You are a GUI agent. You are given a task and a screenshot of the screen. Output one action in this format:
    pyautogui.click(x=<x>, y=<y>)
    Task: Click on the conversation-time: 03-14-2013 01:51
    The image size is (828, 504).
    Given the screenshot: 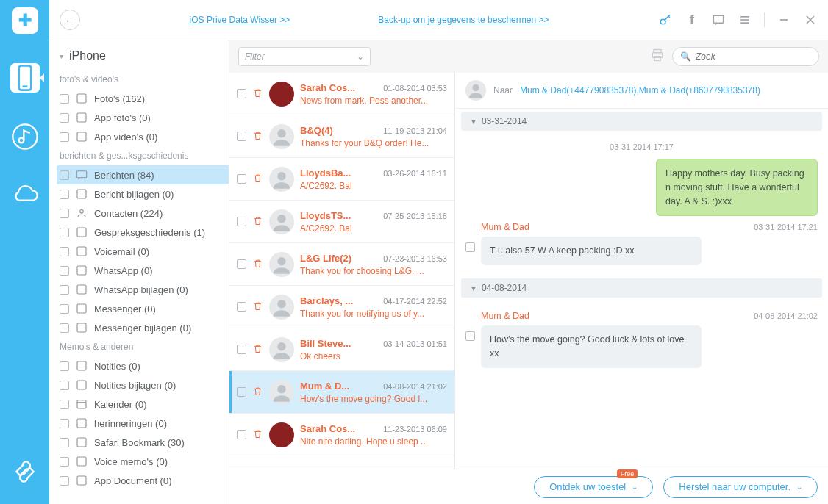 What is the action you would take?
    pyautogui.click(x=415, y=344)
    